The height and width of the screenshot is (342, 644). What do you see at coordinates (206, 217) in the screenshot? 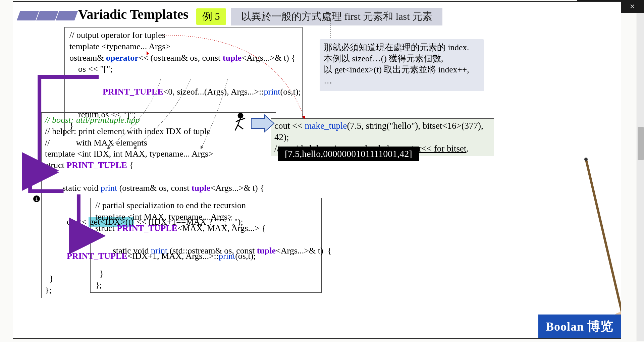
I see `code-line: template <int MAX, typename... Args>` at bounding box center [206, 217].